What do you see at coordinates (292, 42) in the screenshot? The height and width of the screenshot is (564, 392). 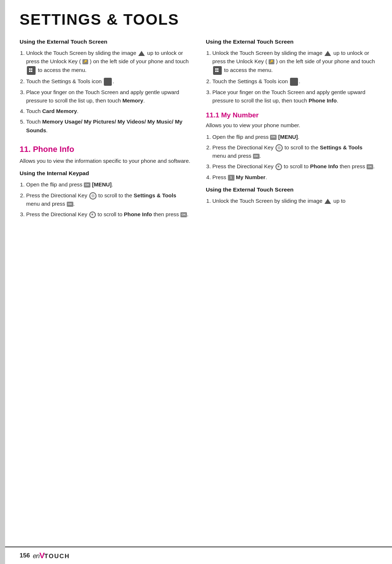 I see `right-external-touch-heading: Using the External Touch Screen` at bounding box center [292, 42].